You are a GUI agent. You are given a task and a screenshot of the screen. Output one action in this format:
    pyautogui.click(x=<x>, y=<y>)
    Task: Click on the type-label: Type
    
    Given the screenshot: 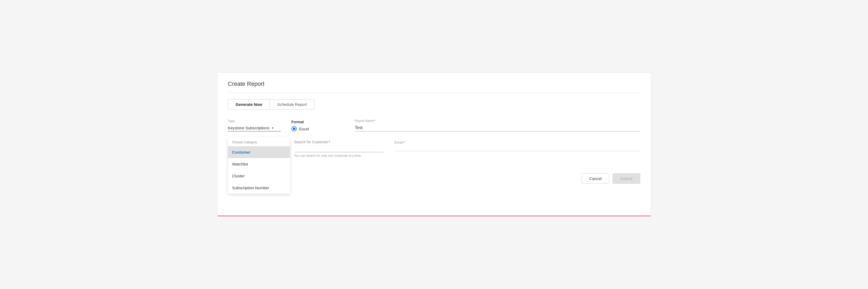 What is the action you would take?
    pyautogui.click(x=255, y=121)
    